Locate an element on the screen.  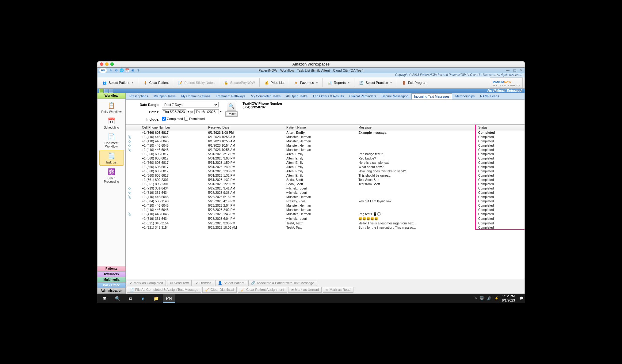
search-taskbar-icon: 🔍 is located at coordinates (117, 298).